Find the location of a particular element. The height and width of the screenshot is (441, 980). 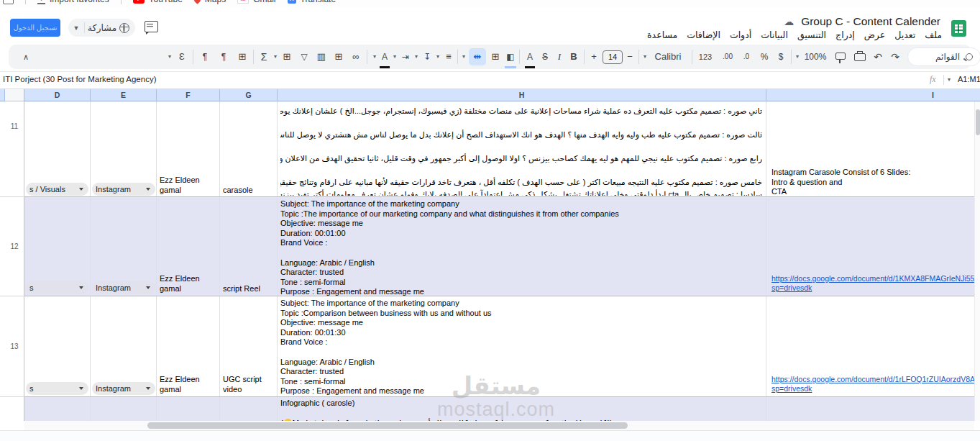

menus-search-button: القوائم is located at coordinates (943, 57).